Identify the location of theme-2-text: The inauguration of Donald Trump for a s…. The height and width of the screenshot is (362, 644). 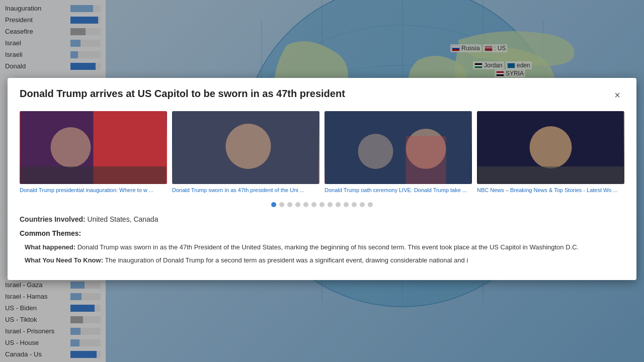
(286, 260).